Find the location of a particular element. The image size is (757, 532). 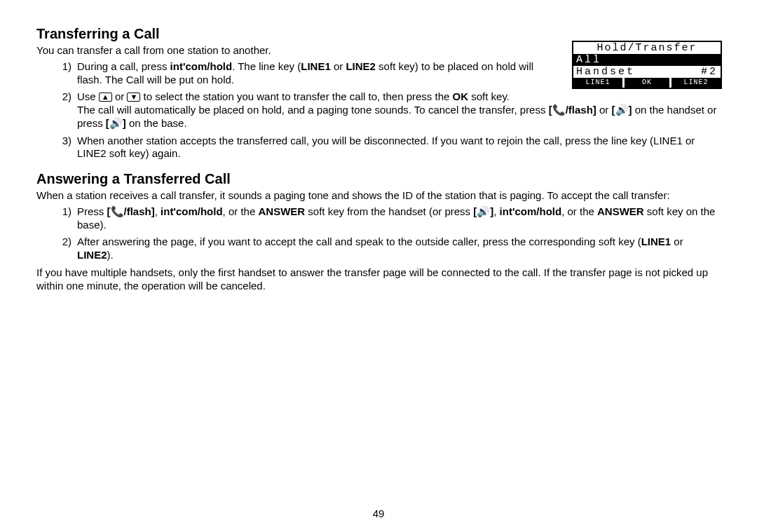

down-arrow-icon: ▼ is located at coordinates (133, 97).